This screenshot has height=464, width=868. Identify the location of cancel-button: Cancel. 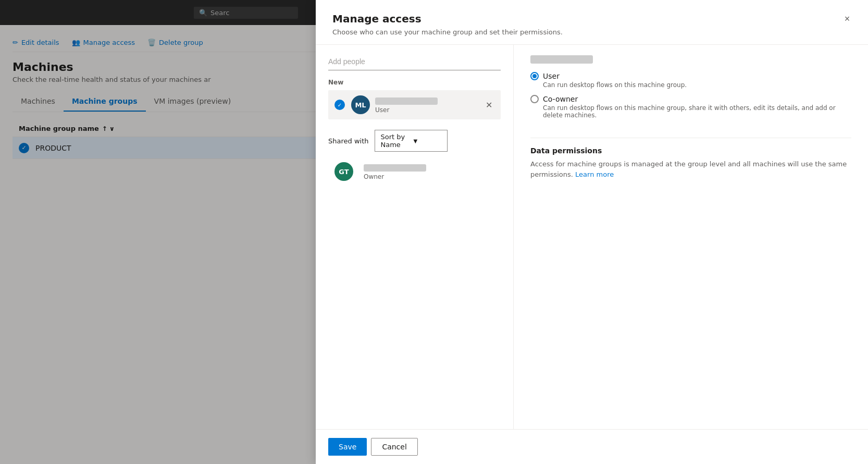
(394, 447).